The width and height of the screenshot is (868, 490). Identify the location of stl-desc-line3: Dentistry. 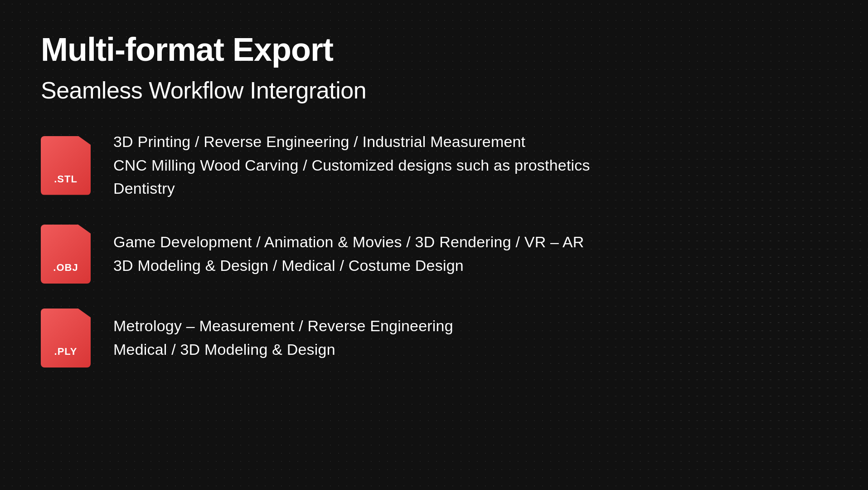
(352, 189).